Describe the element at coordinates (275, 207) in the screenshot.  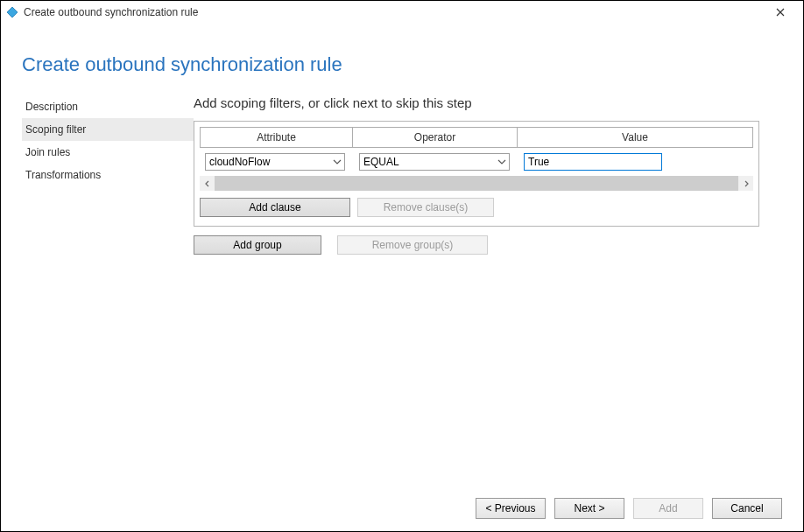
I see `add-clause-button: Add clause` at that location.